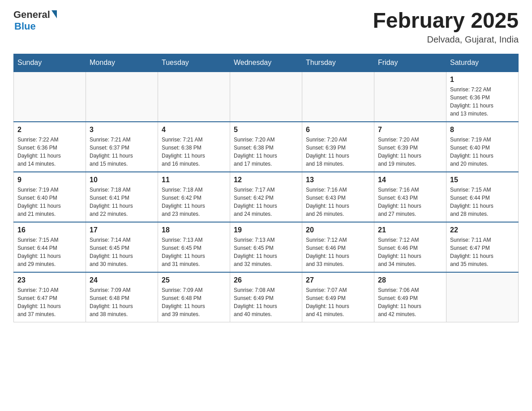 The width and height of the screenshot is (532, 411). I want to click on calendar-day-cell: 27Sunrise: 7:07 AM Sunset: 6:49 PM Dayli…, so click(339, 297).